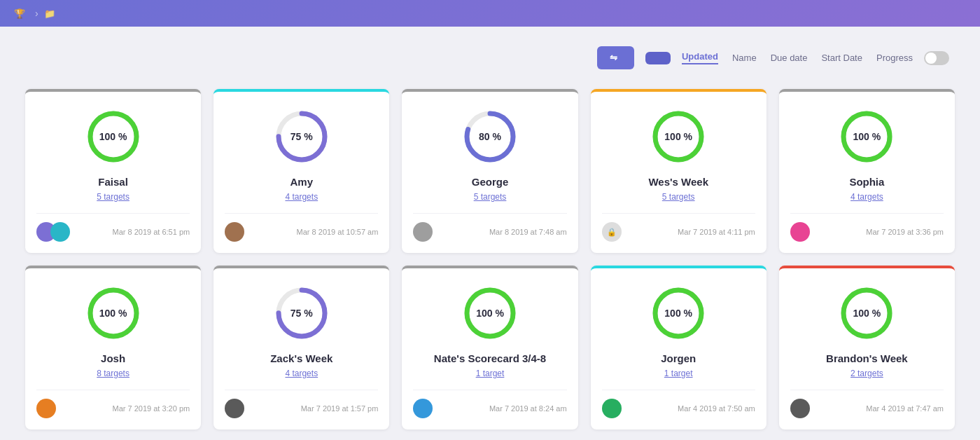  What do you see at coordinates (797, 57) in the screenshot?
I see `sort-options: Updated Name Due date Start Date Progres…` at bounding box center [797, 57].